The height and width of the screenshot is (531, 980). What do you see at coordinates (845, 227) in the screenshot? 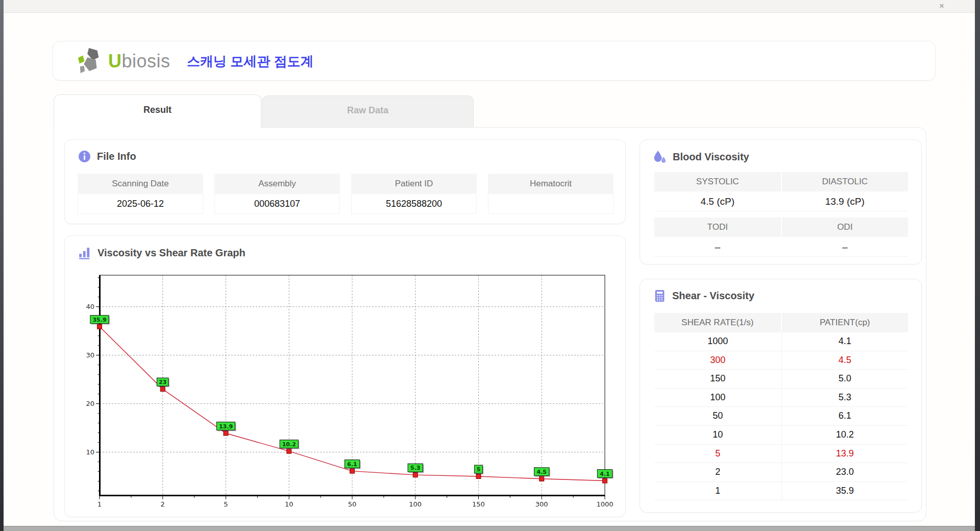
I see `blood-viscosity-label: ODI` at bounding box center [845, 227].